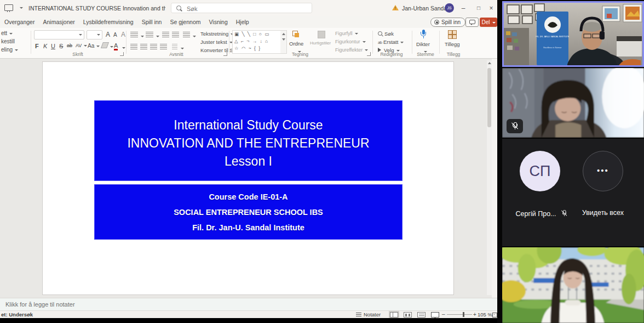  What do you see at coordinates (115, 35) in the screenshot?
I see `shrink-font-button: A` at bounding box center [115, 35].